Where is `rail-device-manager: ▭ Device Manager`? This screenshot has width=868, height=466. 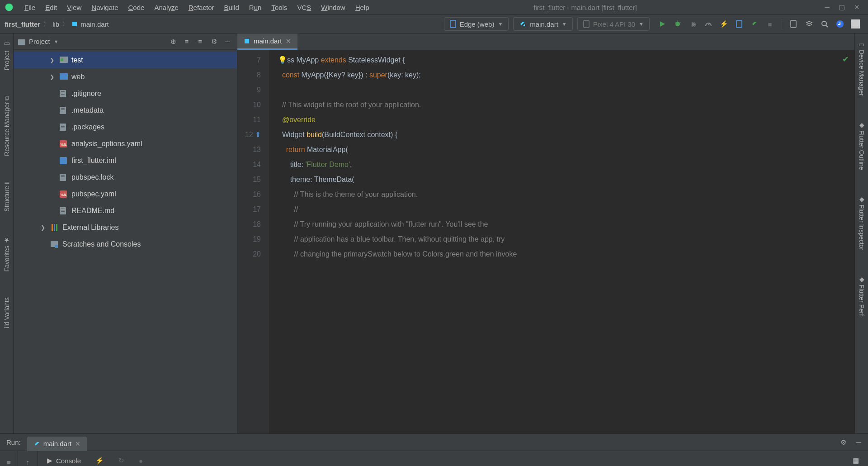
rail-device-manager: ▭ Device Manager is located at coordinates (862, 68).